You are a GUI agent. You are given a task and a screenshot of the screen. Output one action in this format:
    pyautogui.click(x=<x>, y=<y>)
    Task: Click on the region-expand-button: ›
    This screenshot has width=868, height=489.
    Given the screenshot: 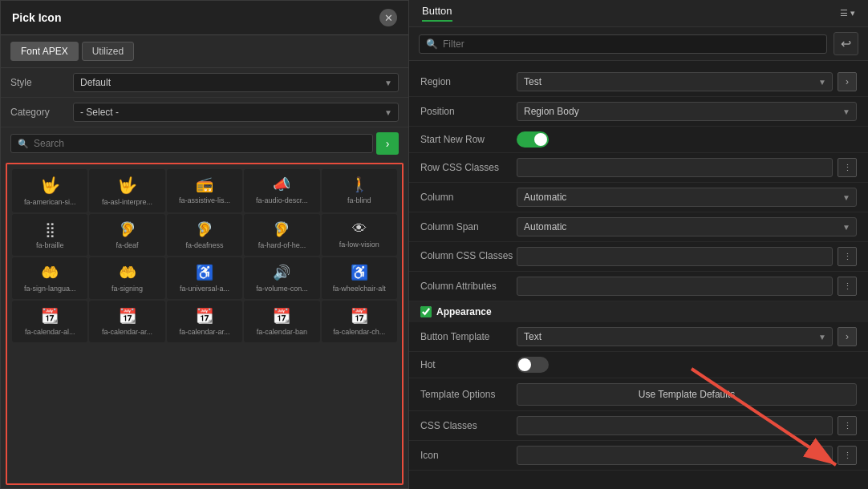 What is the action you would take?
    pyautogui.click(x=847, y=82)
    